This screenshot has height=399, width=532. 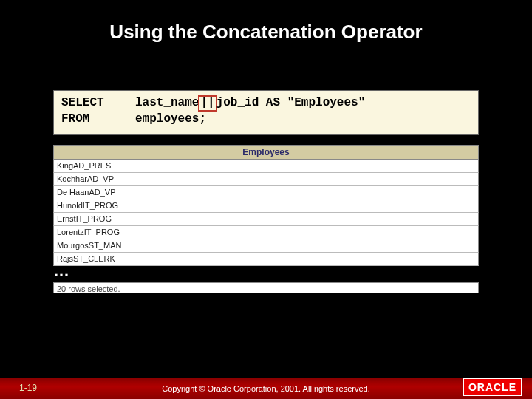 I want to click on table-row: KingAD_PRES, so click(x=266, y=166).